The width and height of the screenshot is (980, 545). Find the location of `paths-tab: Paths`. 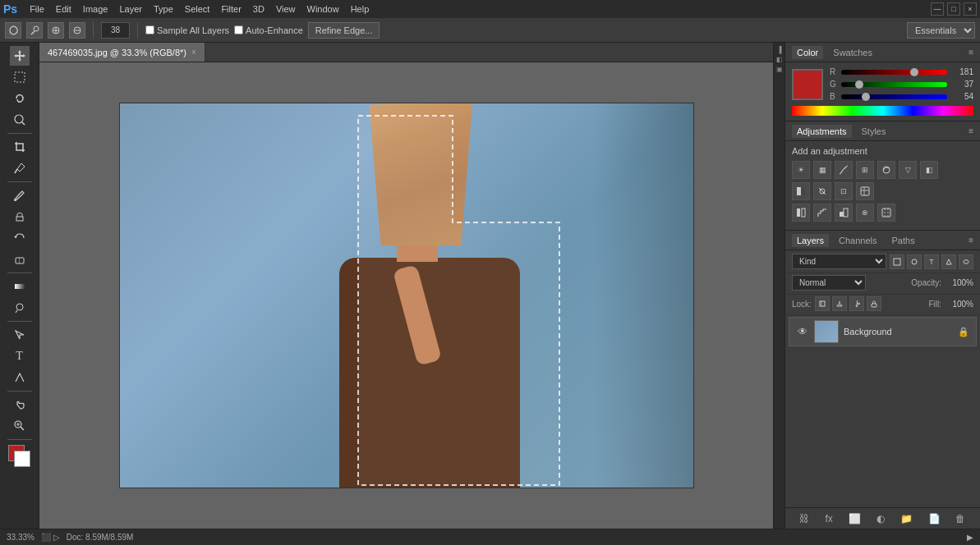

paths-tab: Paths is located at coordinates (904, 240).